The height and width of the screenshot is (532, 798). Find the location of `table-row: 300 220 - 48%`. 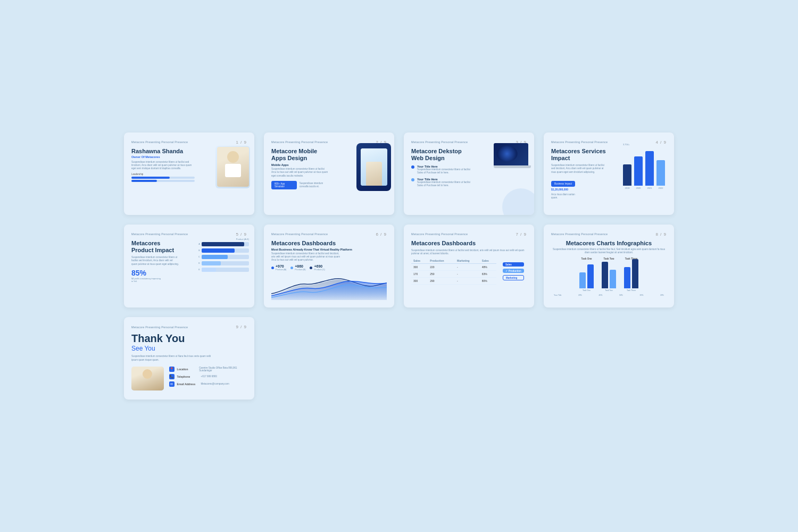

table-row: 300 220 - 48% is located at coordinates (454, 267).